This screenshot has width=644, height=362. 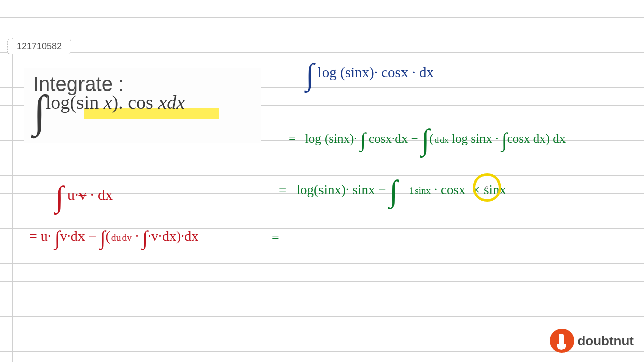 I want to click on margin-line, so click(x=12, y=200).